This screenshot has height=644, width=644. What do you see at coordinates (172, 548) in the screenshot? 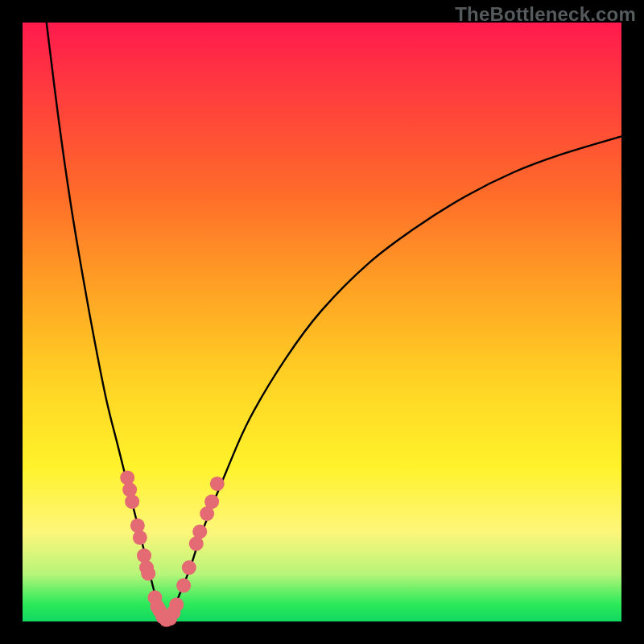
I see `marker-layer` at bounding box center [172, 548].